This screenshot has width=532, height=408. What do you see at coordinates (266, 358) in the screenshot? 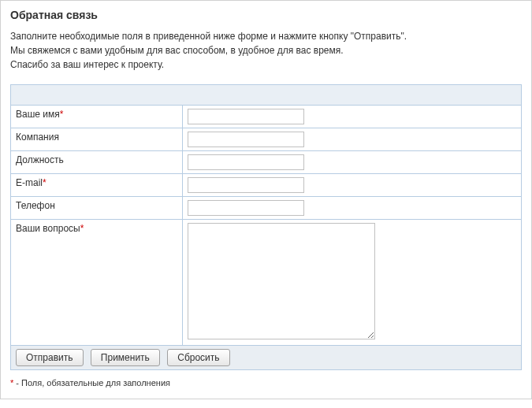
I see `buttons-row: Отправить Применить Сбросить` at bounding box center [266, 358].